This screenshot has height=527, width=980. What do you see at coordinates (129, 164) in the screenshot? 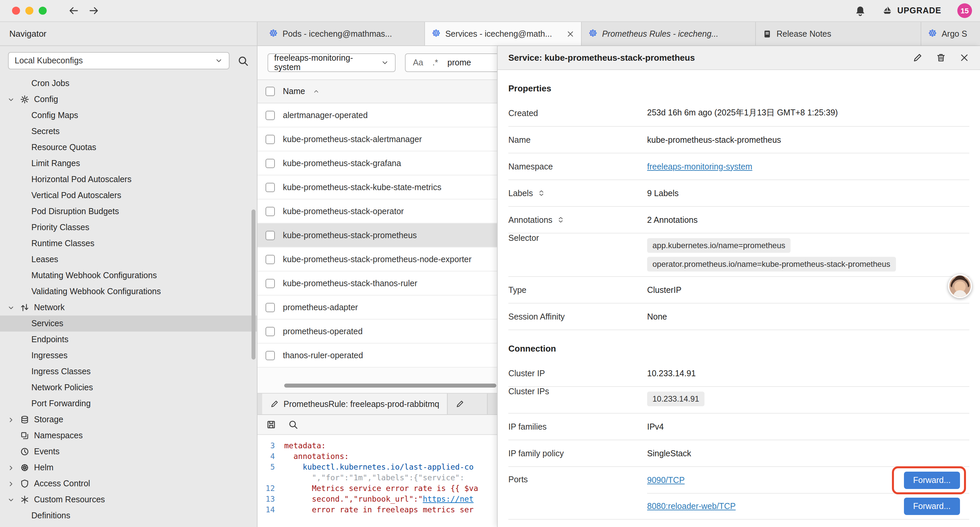
I see `sidebar-item-limit-ranges: Limit Ranges` at bounding box center [129, 164].